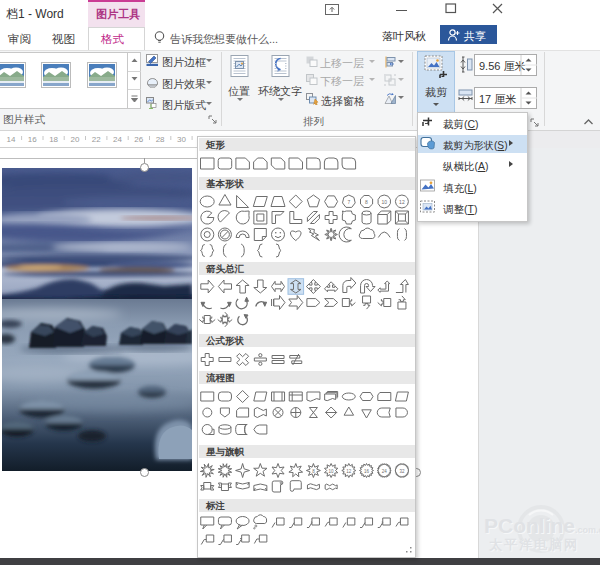  What do you see at coordinates (12, 140) in the screenshot?
I see `svg-text: 14` at bounding box center [12, 140].